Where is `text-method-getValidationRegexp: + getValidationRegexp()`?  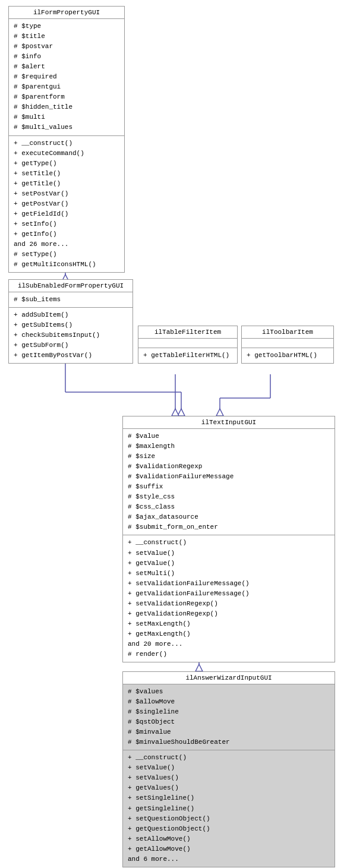 text-method-getValidationRegexp: + getValidationRegexp() is located at coordinates (229, 614).